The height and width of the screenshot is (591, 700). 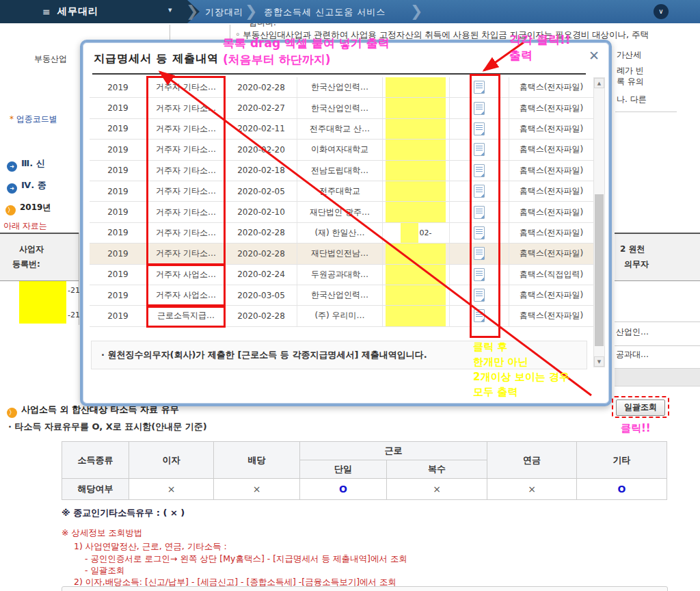 What do you see at coordinates (33, 119) in the screenshot?
I see `bg-industry-code-link: * 업종코드별` at bounding box center [33, 119].